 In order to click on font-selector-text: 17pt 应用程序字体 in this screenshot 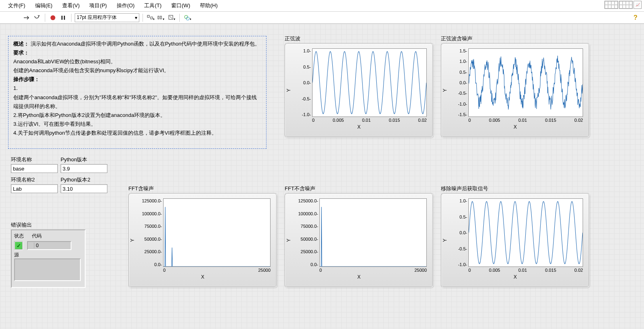, I will do `click(97, 18)`.